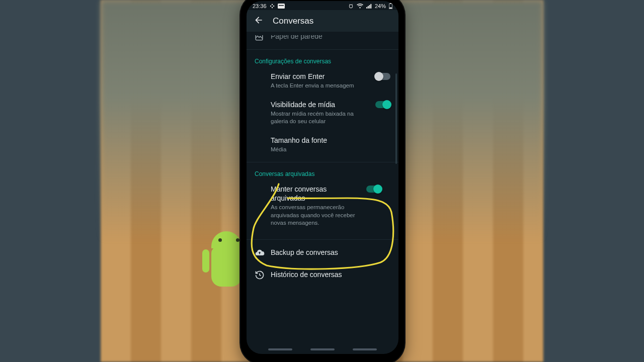  I want to click on row-media-title: Visibilidade de mídia, so click(320, 105).